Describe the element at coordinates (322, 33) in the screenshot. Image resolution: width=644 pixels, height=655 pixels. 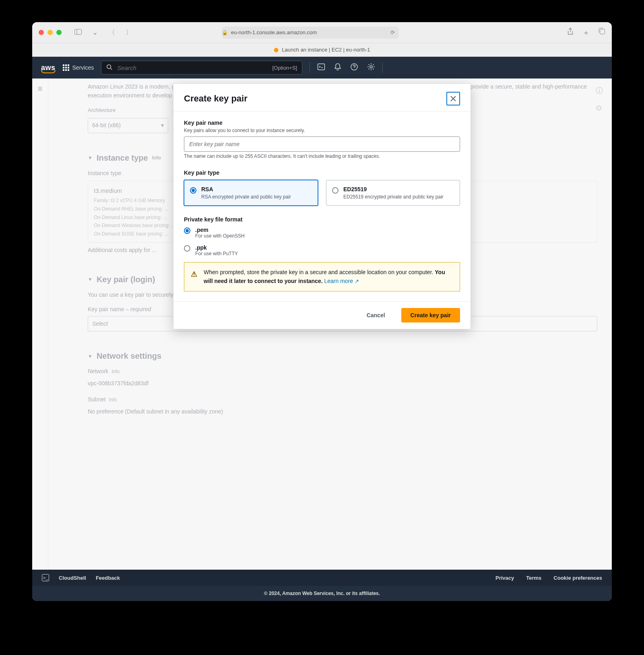
I see `browser-titlebar: ⌄ 〈 〉 🔒 eu-north-1.console.aws.amazon.co…` at that location.